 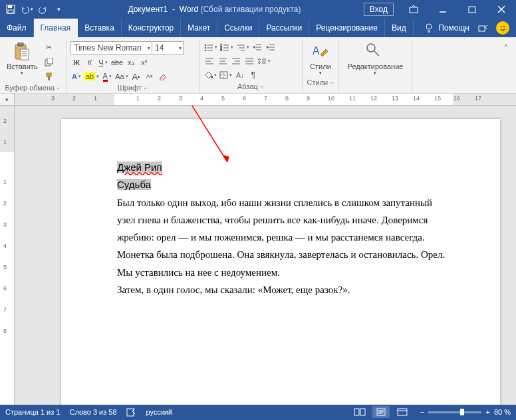 I want to click on strikethrough-button: abc, so click(x=117, y=62).